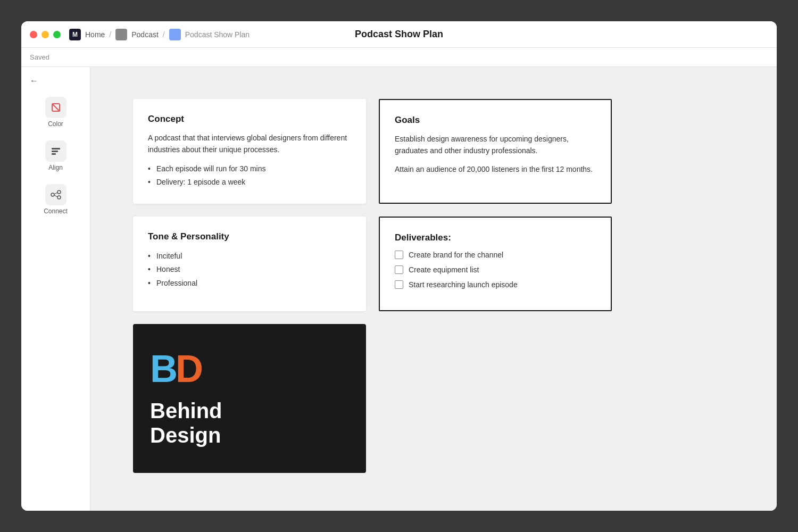 The height and width of the screenshot is (532, 798). Describe the element at coordinates (55, 124) in the screenshot. I see `color-label: Color` at that location.